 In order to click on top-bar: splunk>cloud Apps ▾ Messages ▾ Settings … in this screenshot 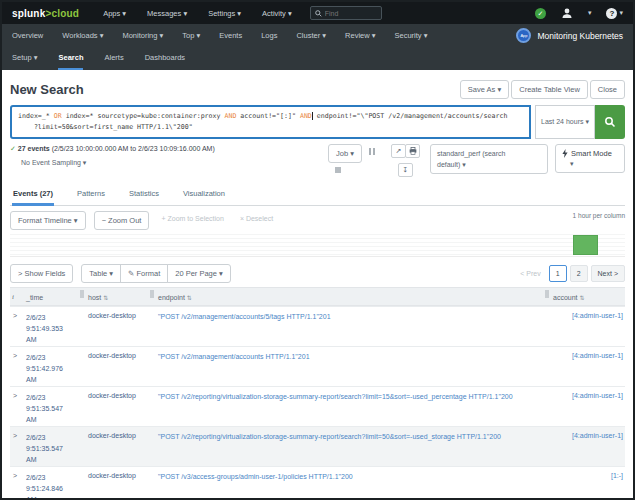, I will do `click(318, 13)`.